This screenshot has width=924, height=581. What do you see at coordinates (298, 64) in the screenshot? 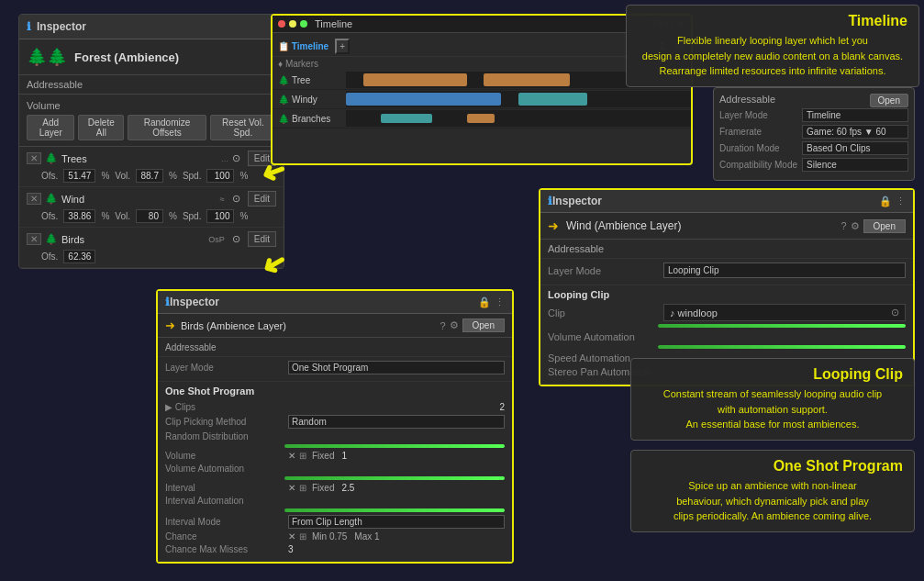
I see `markers-label: ♦ Markers` at bounding box center [298, 64].